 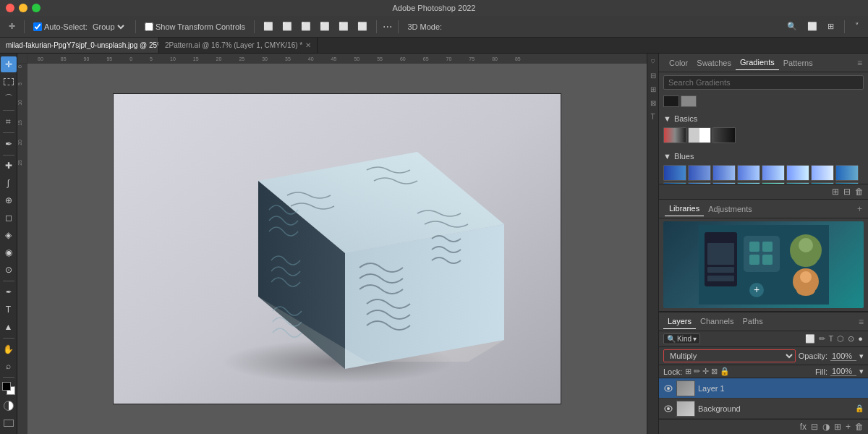 What do you see at coordinates (725, 372) in the screenshot?
I see `lock-all-btn: 🔒` at bounding box center [725, 372].